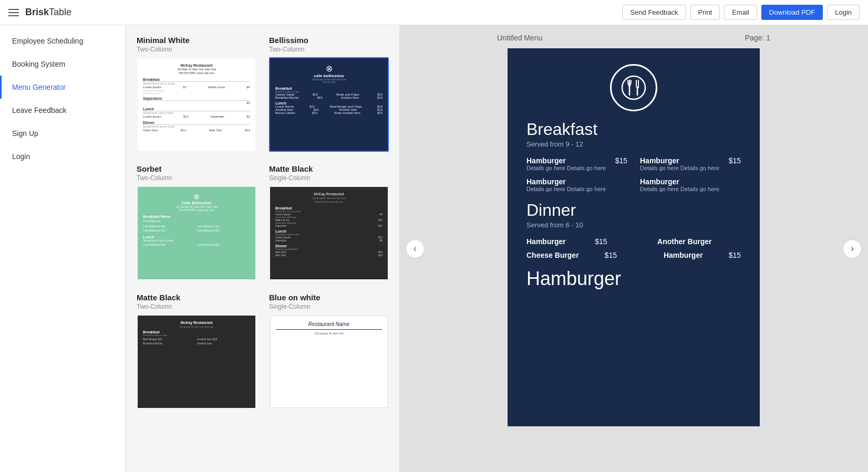  Describe the element at coordinates (197, 307) in the screenshot. I see `template-columns-matte-black-two: Two-Column` at that location.